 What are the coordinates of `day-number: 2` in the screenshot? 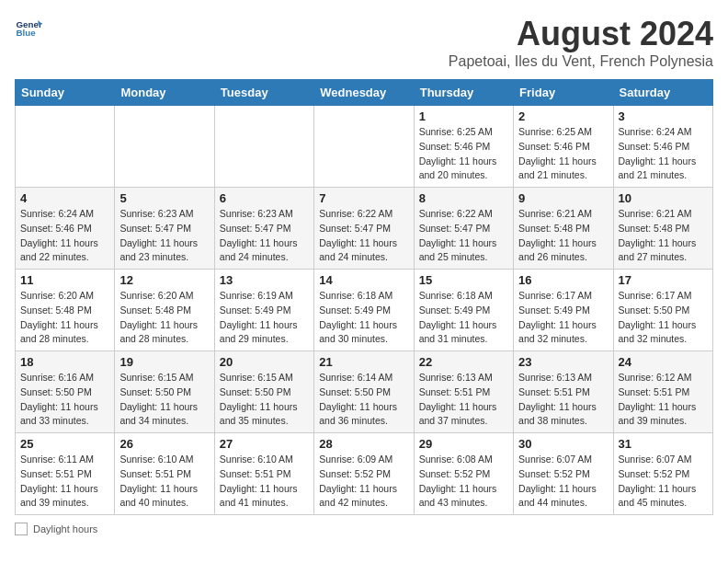 It's located at (563, 116).